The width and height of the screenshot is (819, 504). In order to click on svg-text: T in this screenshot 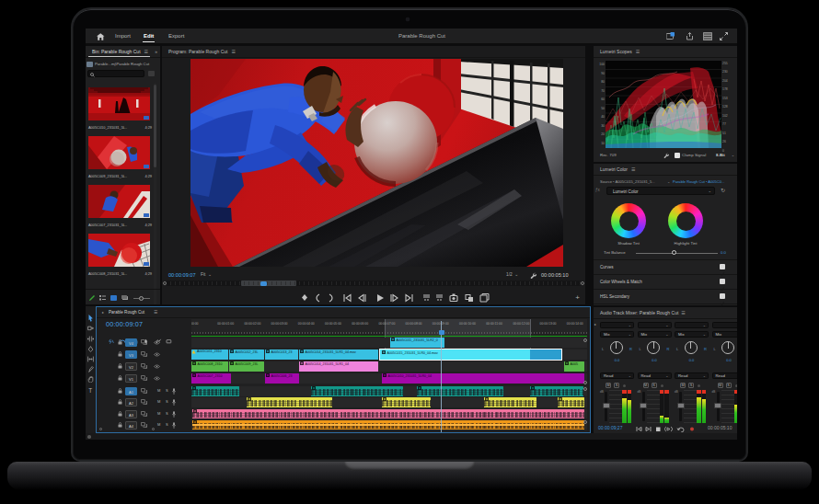, I will do `click(90, 390)`.